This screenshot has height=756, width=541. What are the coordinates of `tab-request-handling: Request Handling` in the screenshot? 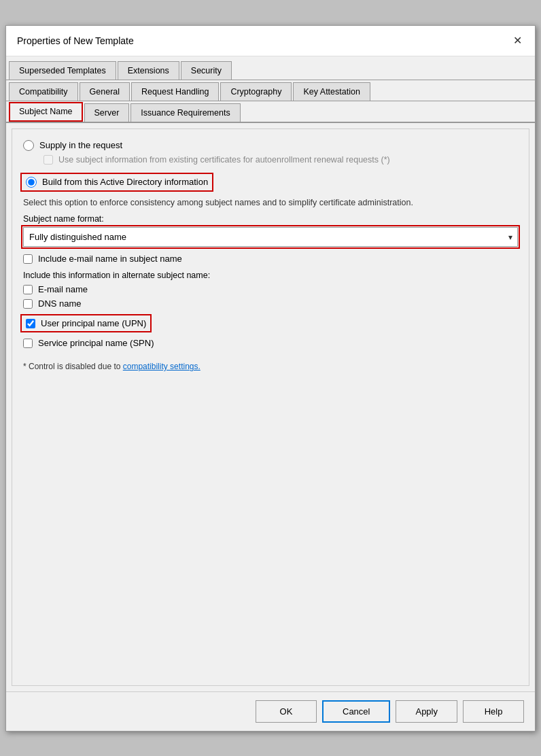 It's located at (175, 91).